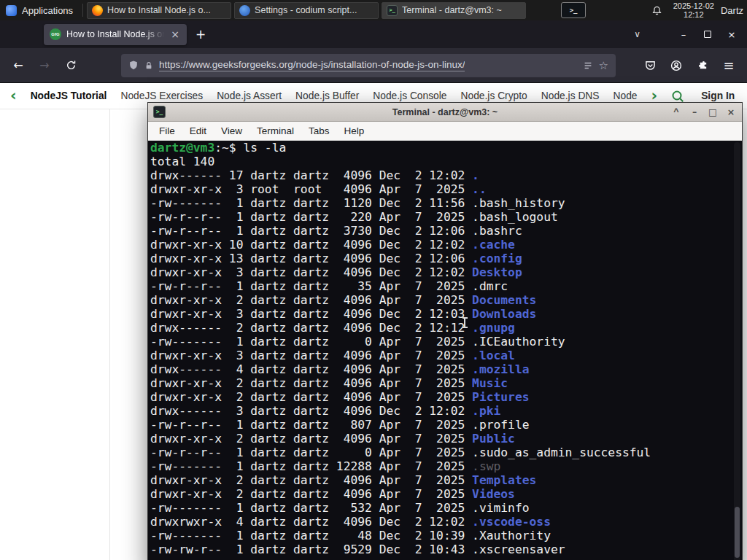  Describe the element at coordinates (311, 314) in the screenshot. I see `file-meta: drwxr-xr-x 3 dartz dartz 4096 Dec 2 12:0…` at that location.